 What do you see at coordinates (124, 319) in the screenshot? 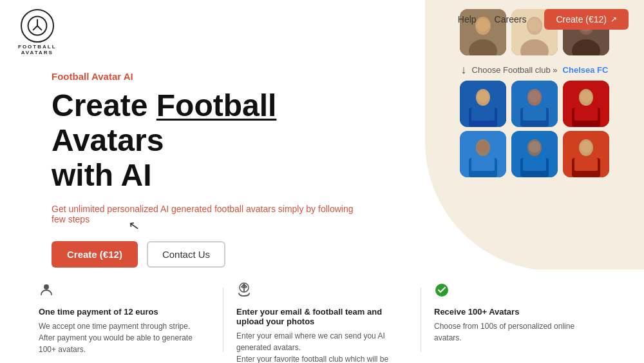
I see `feature-payment: One time payment of 12 euros We accept o…` at bounding box center [124, 319].